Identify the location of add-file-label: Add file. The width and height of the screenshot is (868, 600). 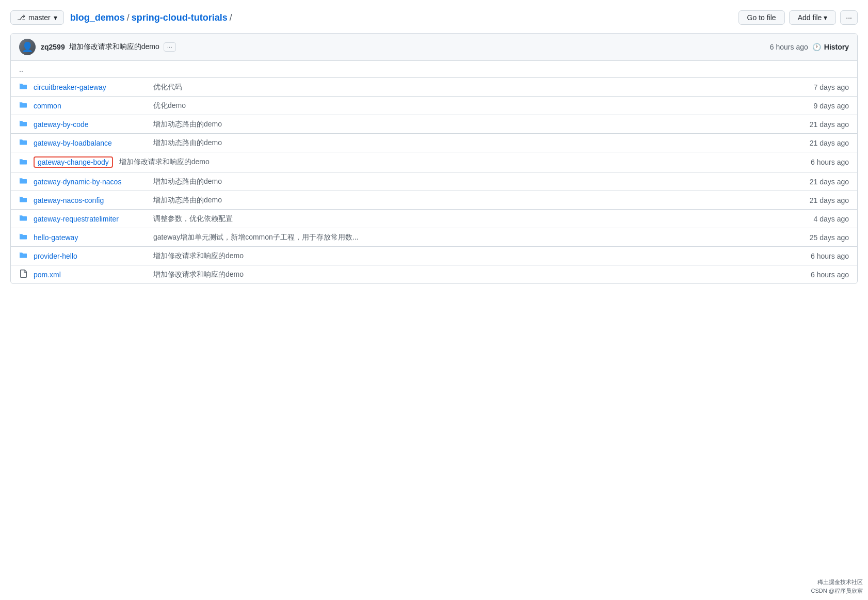
(810, 18).